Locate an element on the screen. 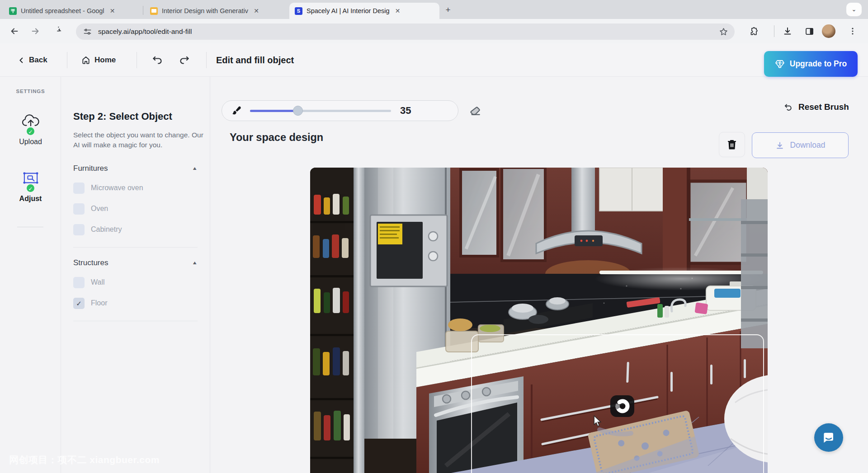 The height and width of the screenshot is (473, 868). tab-divider is located at coordinates (143, 10).